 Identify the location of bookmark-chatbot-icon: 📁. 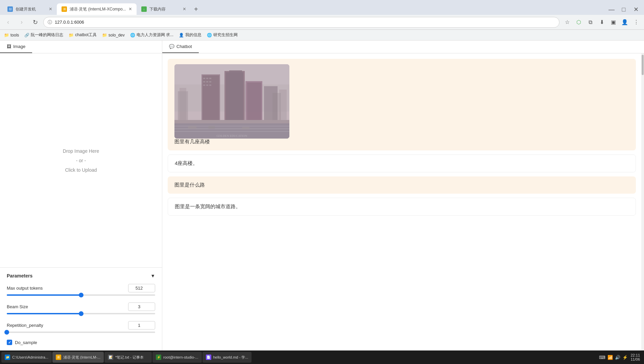
(71, 35).